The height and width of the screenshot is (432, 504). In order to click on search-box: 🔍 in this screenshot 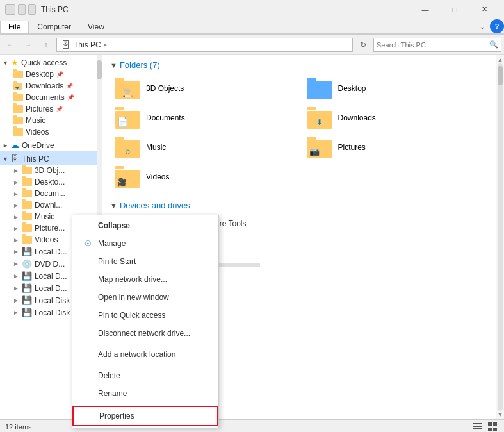, I will do `click(437, 45)`.